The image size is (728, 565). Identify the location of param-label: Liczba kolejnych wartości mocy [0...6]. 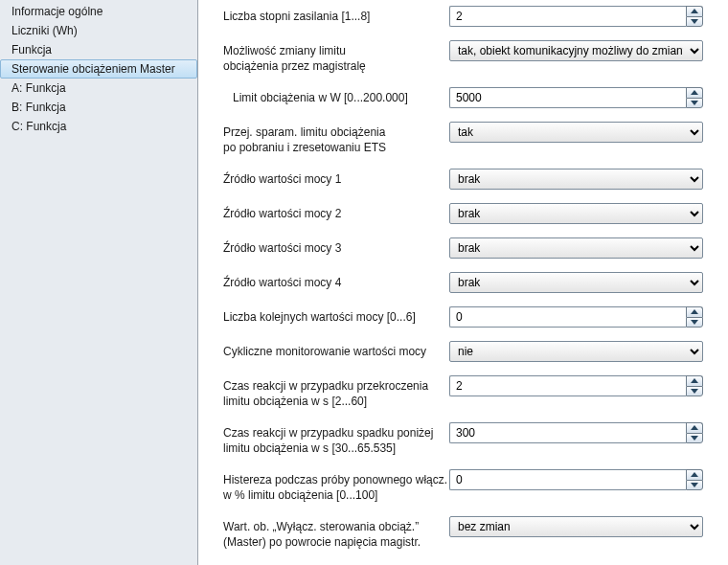
(336, 316).